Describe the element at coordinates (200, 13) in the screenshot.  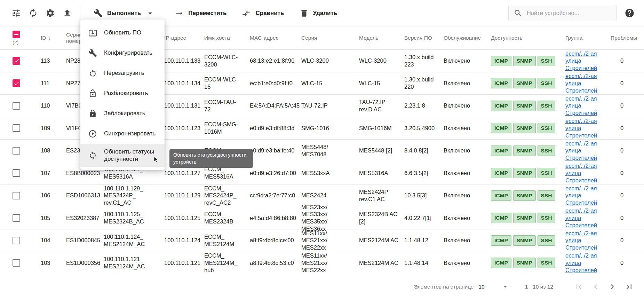
I see `move-button: Переместить` at that location.